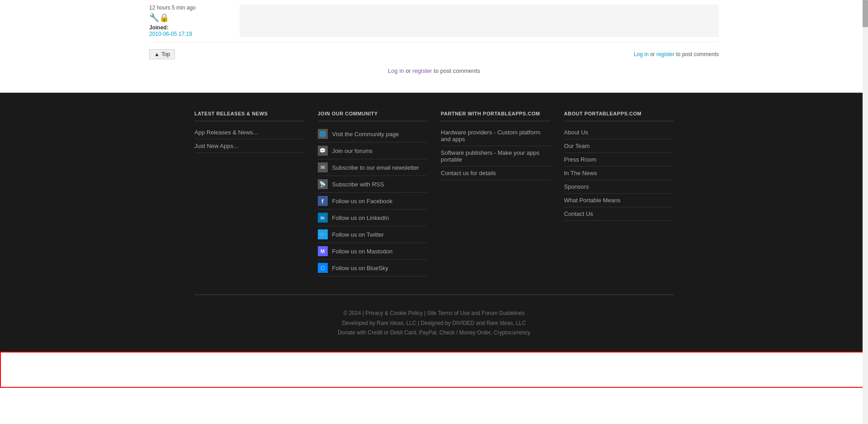  I want to click on linkedin-link: Follow us on LinkedIn, so click(361, 218).